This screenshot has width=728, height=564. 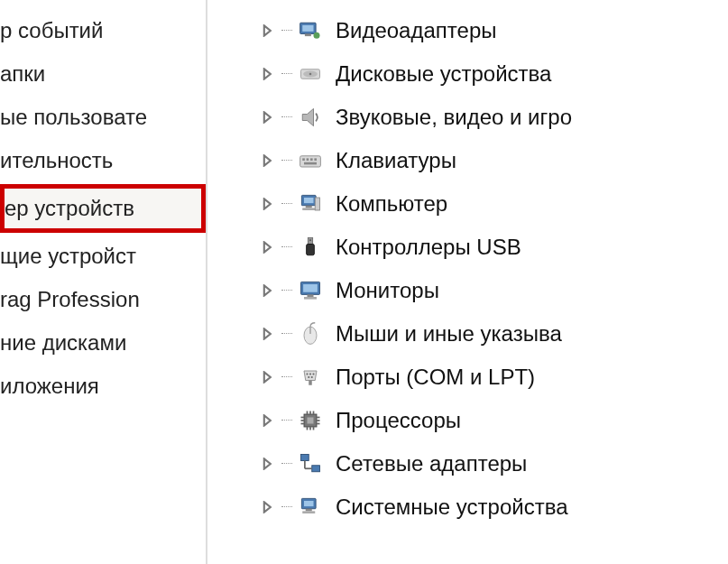 I want to click on nav-item: rag Profession, so click(x=103, y=300).